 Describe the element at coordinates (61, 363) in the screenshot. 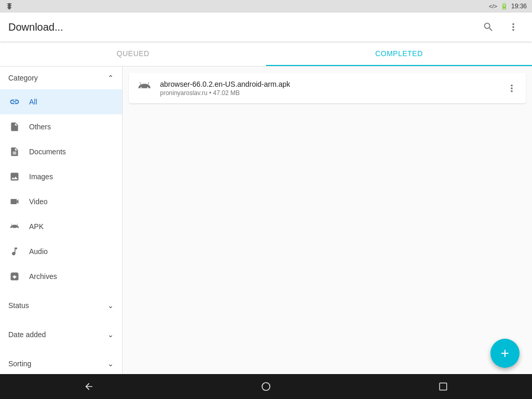

I see `sidebar-sorting-header: Sorting ⌄` at that location.